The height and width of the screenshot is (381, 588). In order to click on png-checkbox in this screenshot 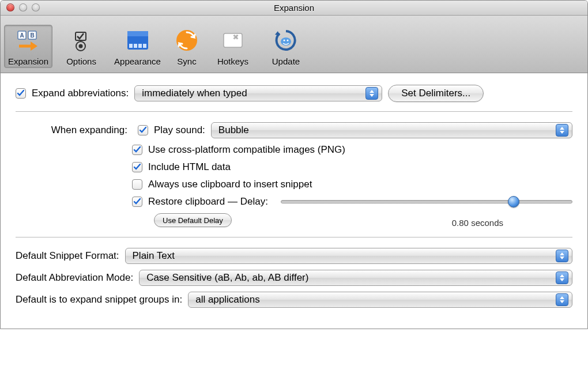, I will do `click(137, 150)`.